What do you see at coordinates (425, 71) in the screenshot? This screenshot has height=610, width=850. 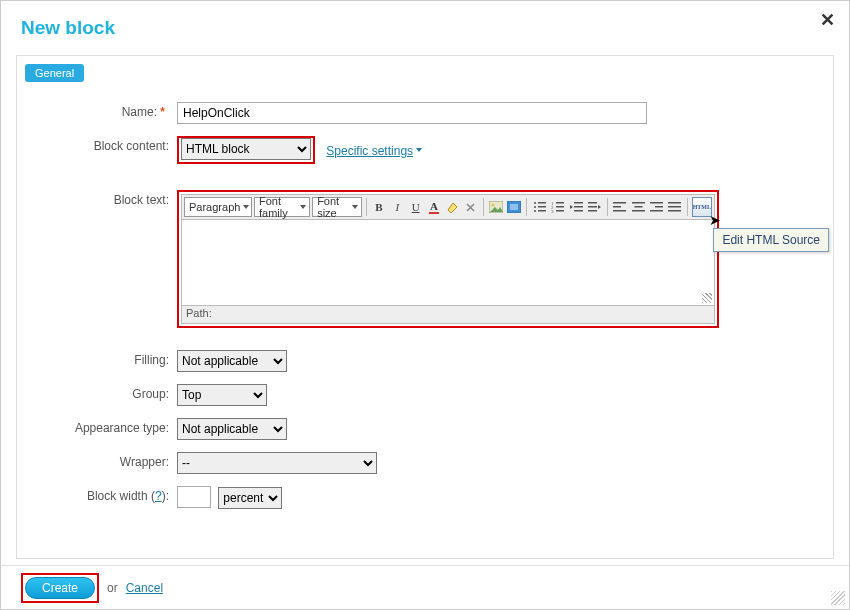 I see `tab-bar: General` at bounding box center [425, 71].